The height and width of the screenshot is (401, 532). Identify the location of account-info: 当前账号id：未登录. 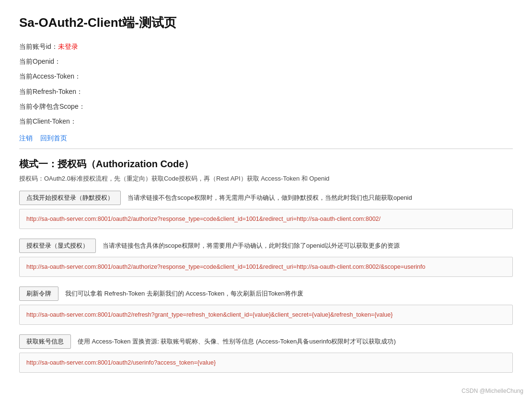
(266, 47).